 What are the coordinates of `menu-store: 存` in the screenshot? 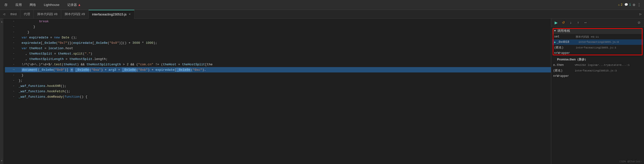 It's located at (6, 5).